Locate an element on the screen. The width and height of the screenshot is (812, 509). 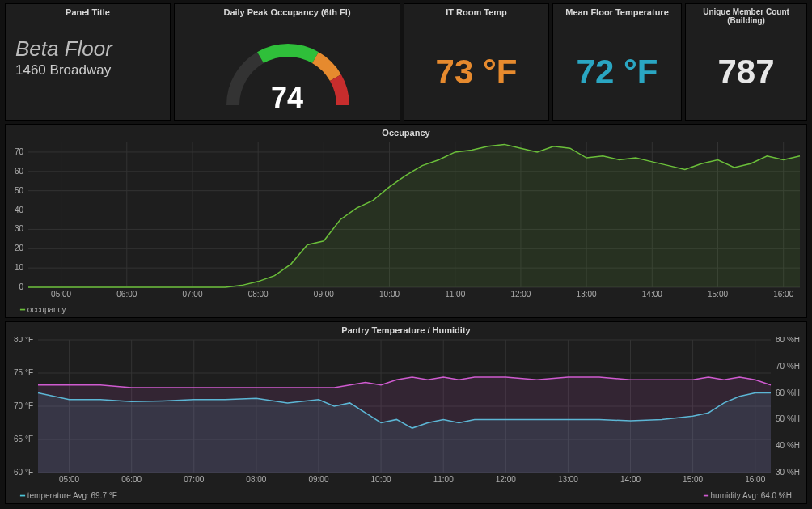
occupancy-header: Occupancy is located at coordinates (406, 133).